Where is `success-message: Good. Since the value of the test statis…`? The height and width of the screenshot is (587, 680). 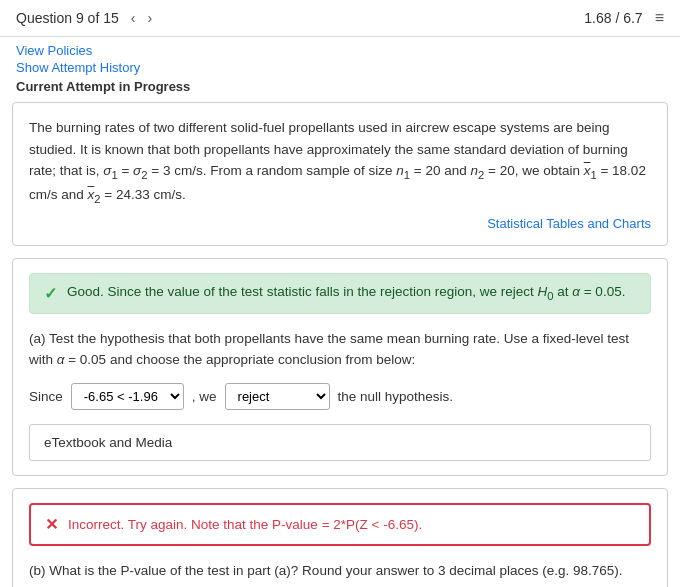
success-message: Good. Since the value of the test statis… is located at coordinates (346, 293).